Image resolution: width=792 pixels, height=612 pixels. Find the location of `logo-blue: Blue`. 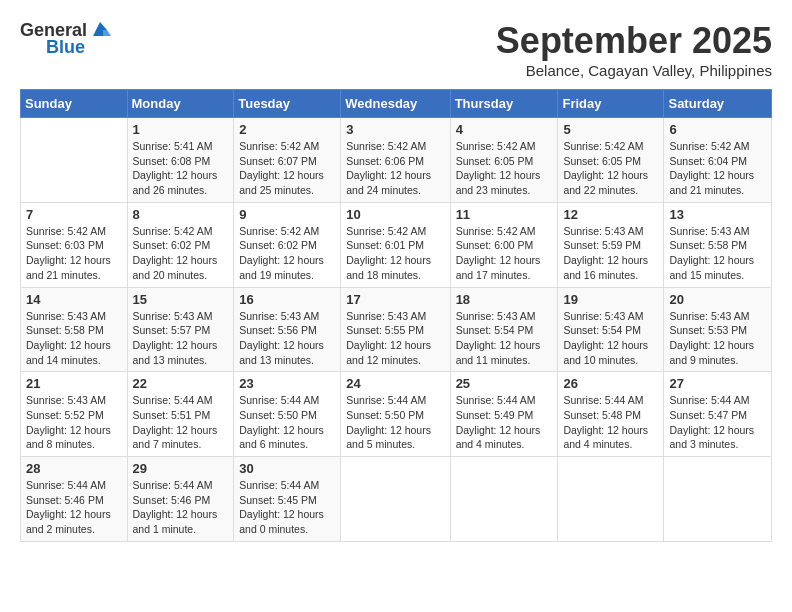

logo-blue: Blue is located at coordinates (66, 48).